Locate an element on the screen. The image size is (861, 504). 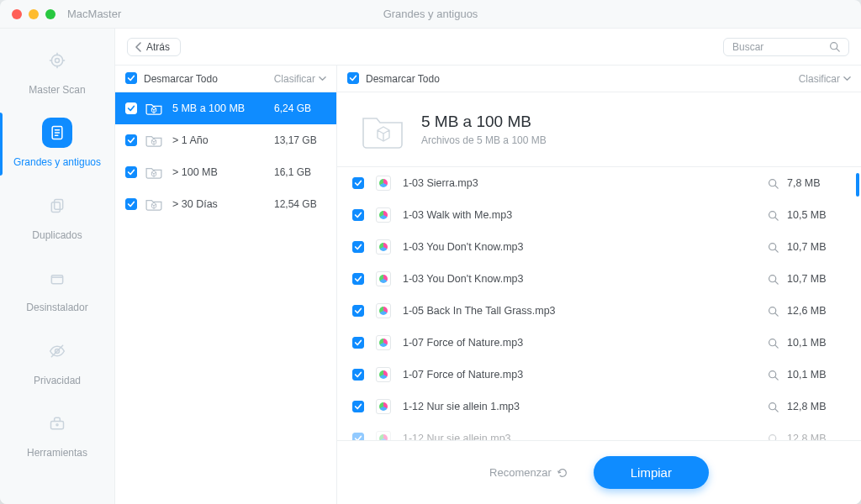
box-icon is located at coordinates (57, 278).